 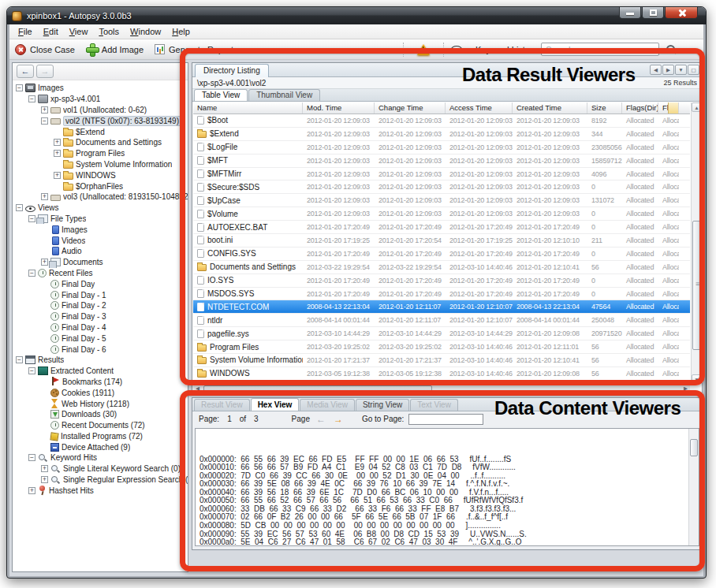 What do you see at coordinates (442, 200) in the screenshot?
I see `table-row: $UpCase2012-01-20 12:09:032012-01-20 12:…` at bounding box center [442, 200].